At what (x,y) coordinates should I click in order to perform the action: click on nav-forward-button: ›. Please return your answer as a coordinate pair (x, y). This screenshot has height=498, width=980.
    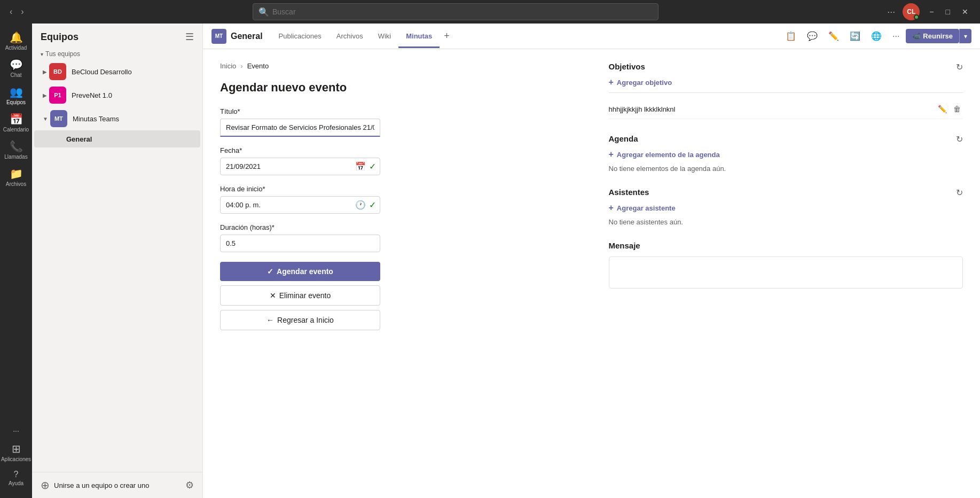
    Looking at the image, I should click on (22, 12).